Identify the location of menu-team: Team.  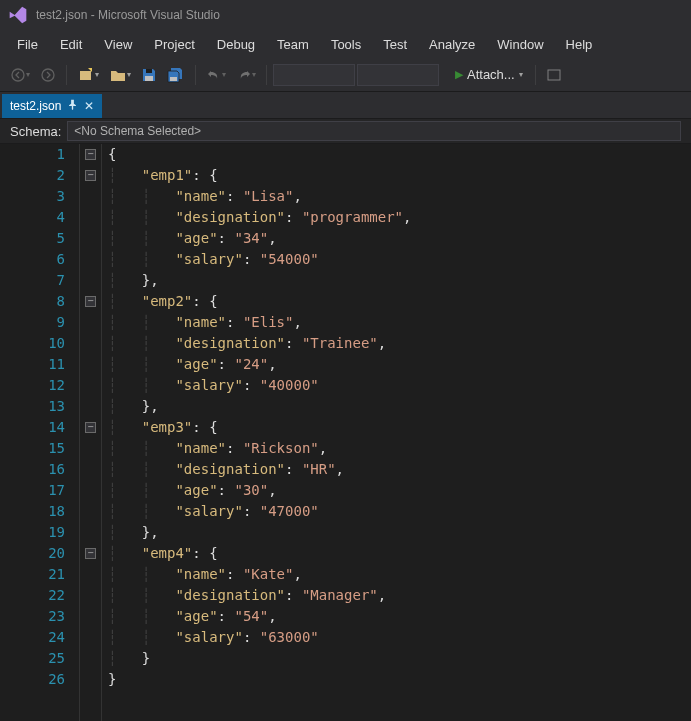
(293, 44).